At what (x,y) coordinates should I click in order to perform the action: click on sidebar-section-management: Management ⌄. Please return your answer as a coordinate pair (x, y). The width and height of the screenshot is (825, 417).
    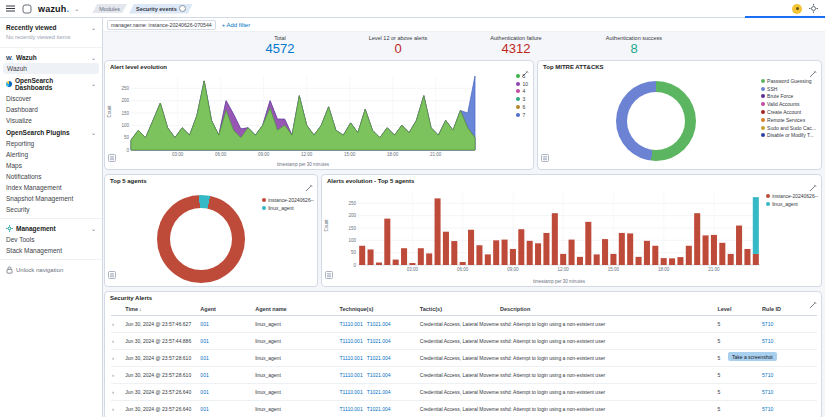
    Looking at the image, I should click on (51, 228).